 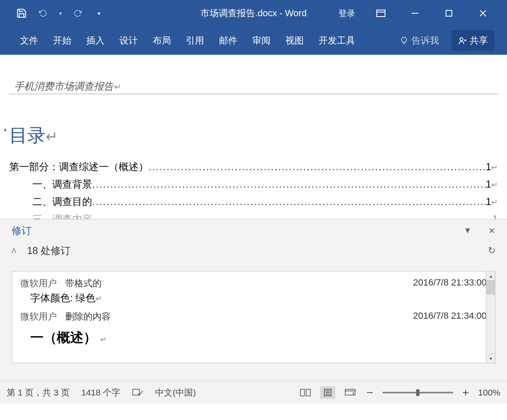 I want to click on tab-review: 审阅, so click(x=261, y=41).